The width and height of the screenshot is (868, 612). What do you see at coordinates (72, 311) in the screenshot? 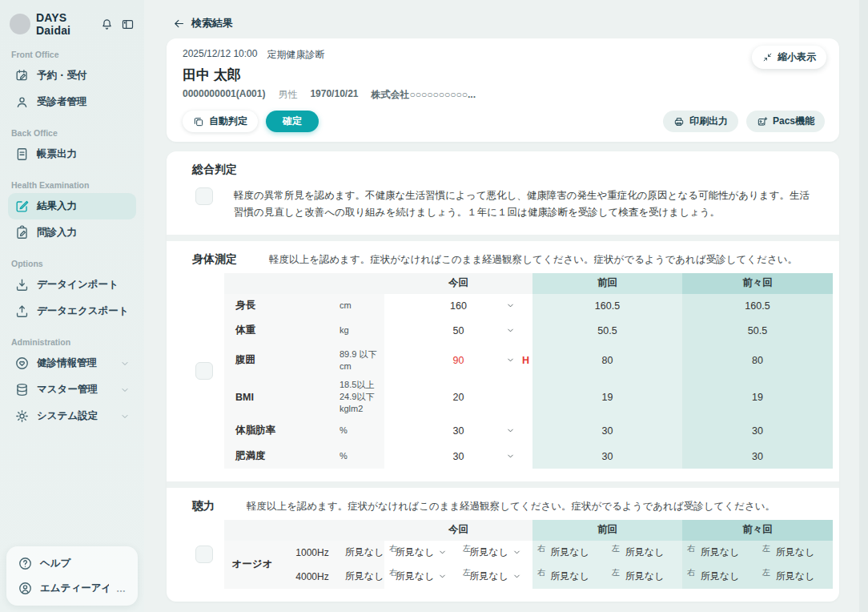
I see `sidebar-item-data-export: データエクスポート` at bounding box center [72, 311].